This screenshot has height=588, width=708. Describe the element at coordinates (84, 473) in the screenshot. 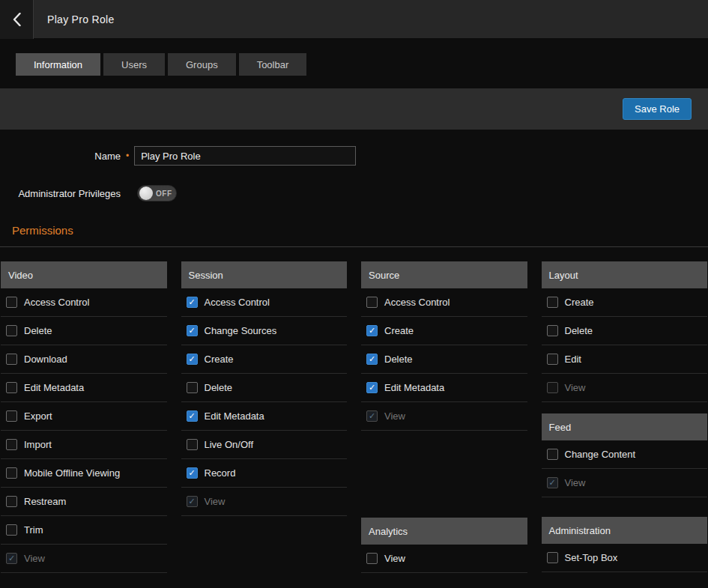

I see `permission-row-video-mobile-offline-viewing: Mobile Offline Viewing` at that location.